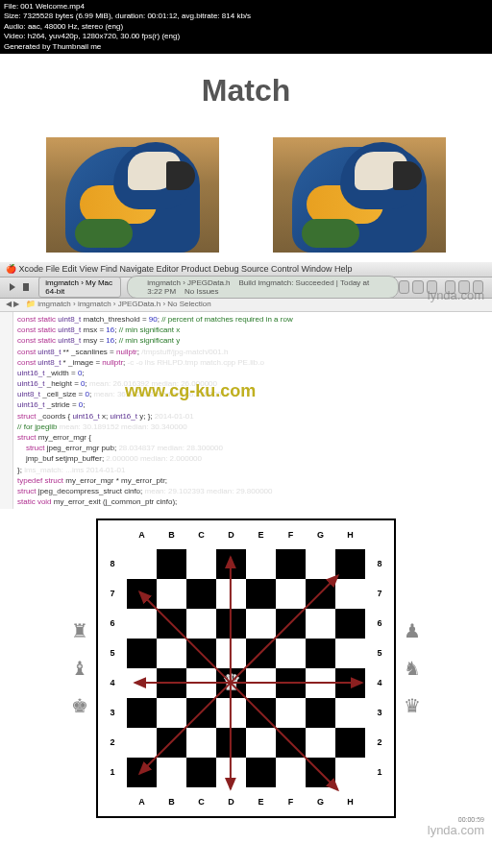 Image resolution: width=492 pixels, height=868 pixels. What do you see at coordinates (186, 269) in the screenshot?
I see `menu-items: Xcode File Edit View Find Navigate Edito…` at bounding box center [186, 269].